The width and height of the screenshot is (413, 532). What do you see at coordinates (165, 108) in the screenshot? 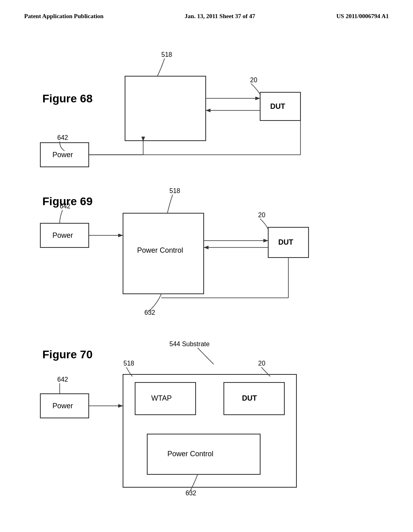
I see `fig68-main-box` at bounding box center [165, 108].